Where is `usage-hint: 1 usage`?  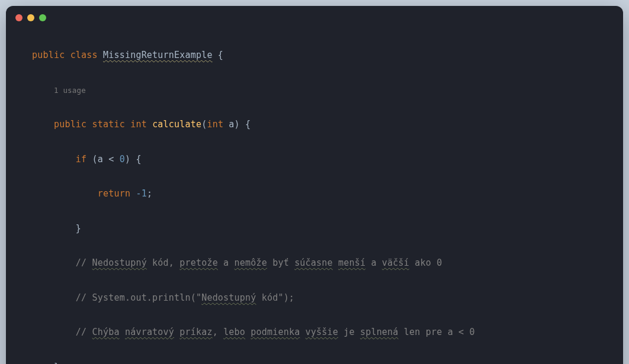 usage-hint: 1 usage is located at coordinates (70, 90).